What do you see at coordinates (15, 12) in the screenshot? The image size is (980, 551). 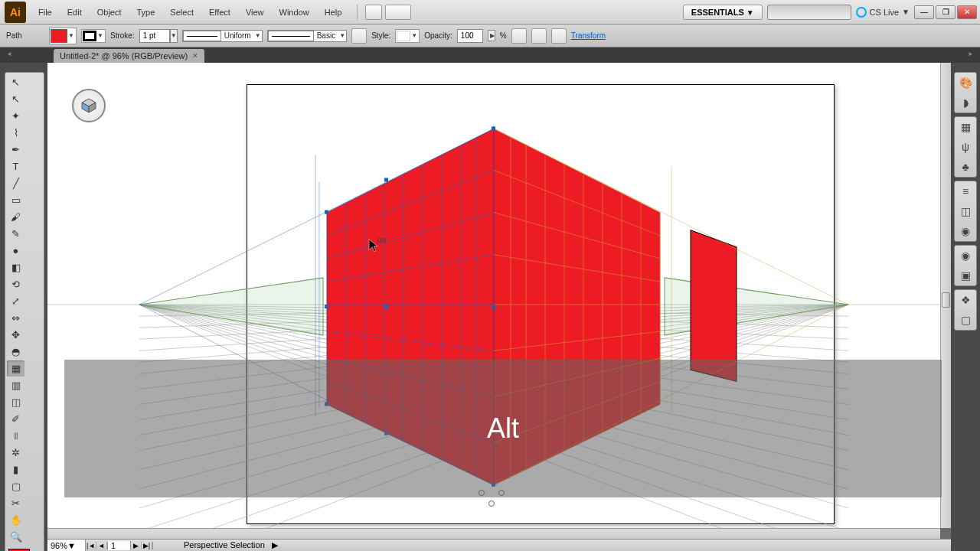 I see `app-icon: Ai` at bounding box center [15, 12].